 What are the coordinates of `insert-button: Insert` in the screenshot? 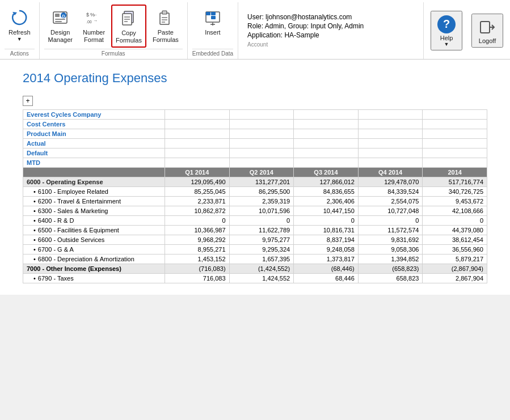 It's located at (213, 22).